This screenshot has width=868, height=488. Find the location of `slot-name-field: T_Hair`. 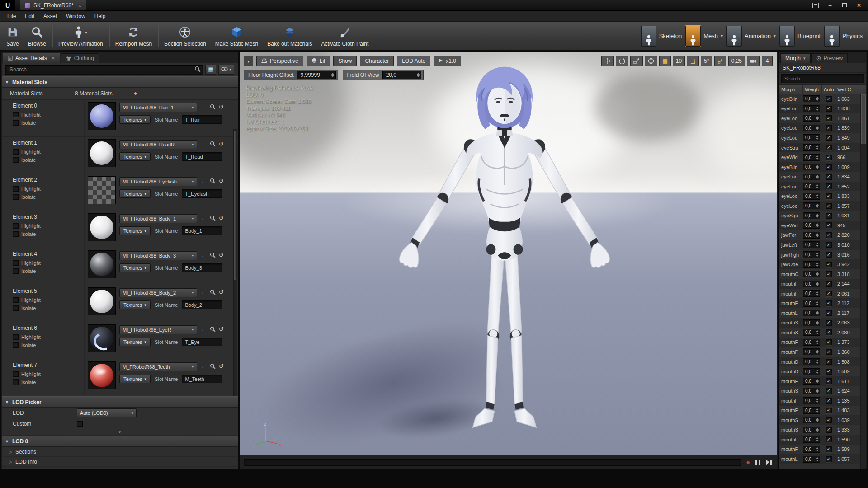

slot-name-field: T_Hair is located at coordinates (202, 119).